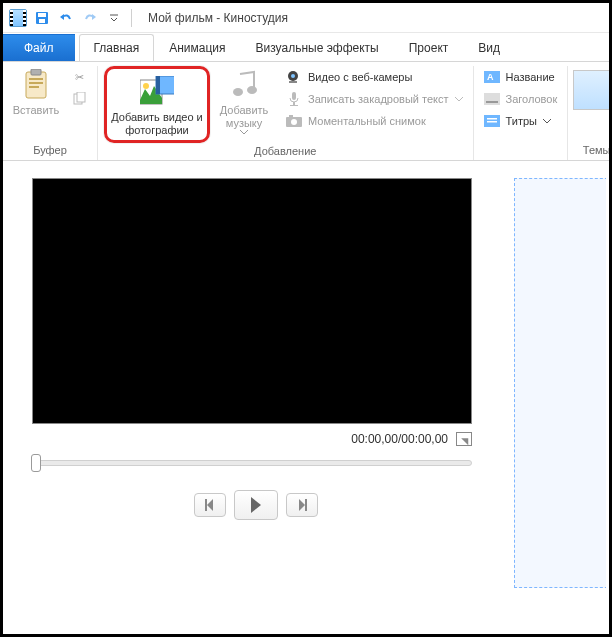 This screenshot has height=637, width=612. I want to click on add-media-icon, so click(157, 92).